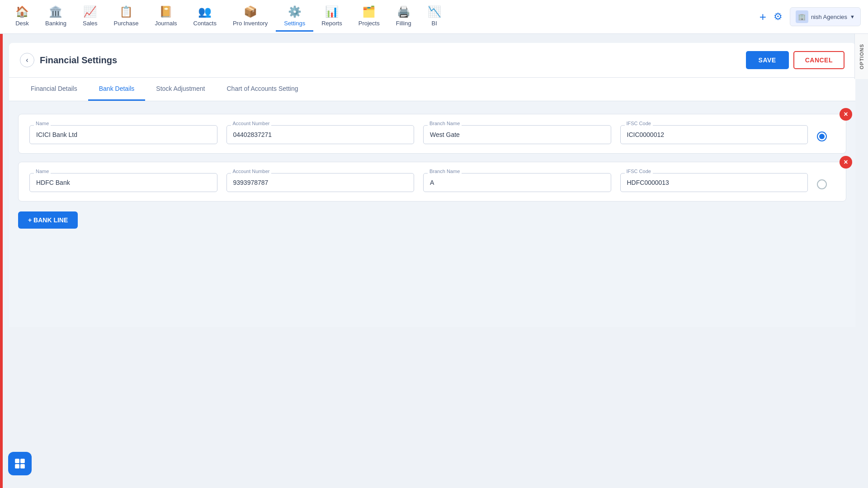 This screenshot has height=488, width=868. I want to click on nav-item-banking: 🏛️ Banking, so click(56, 17).